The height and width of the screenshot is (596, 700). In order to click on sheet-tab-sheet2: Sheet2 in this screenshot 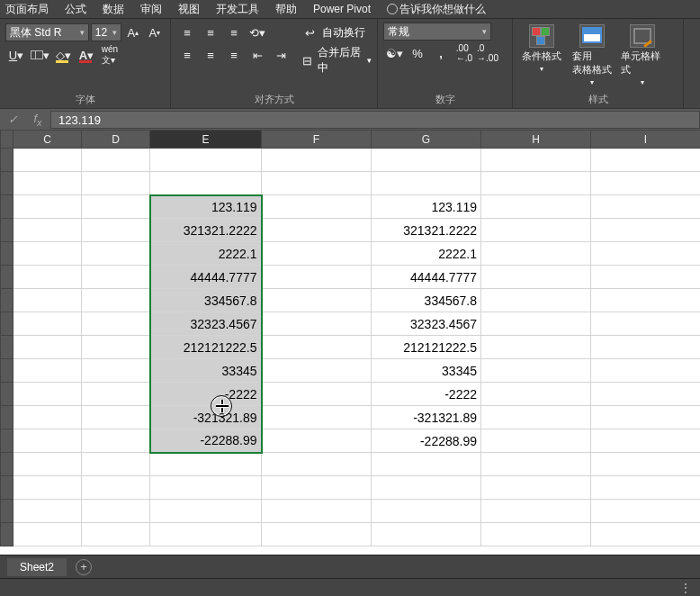, I will do `click(37, 567)`.